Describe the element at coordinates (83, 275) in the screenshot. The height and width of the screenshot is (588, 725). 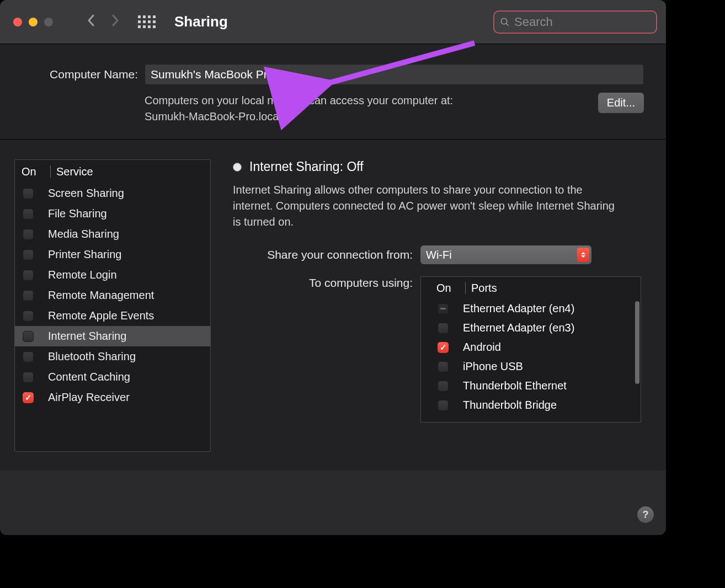
I see `service-label: Remote Login` at that location.